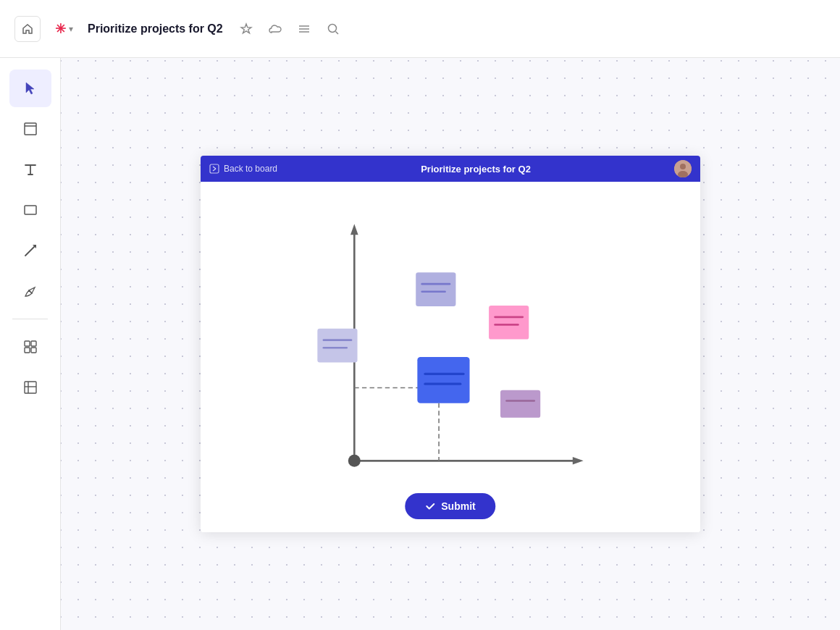 Image resolution: width=840 pixels, height=630 pixels. Describe the element at coordinates (333, 29) in the screenshot. I see `search-icon` at that location.